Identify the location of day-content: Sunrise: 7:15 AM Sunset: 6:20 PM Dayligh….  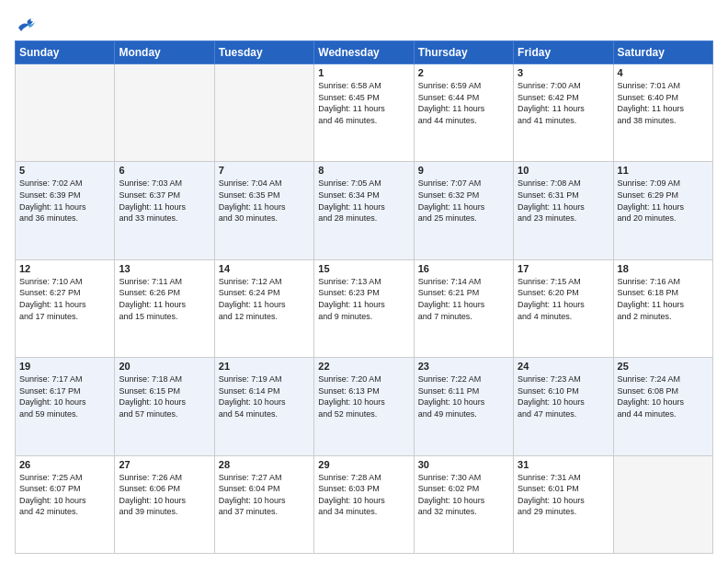
(563, 299).